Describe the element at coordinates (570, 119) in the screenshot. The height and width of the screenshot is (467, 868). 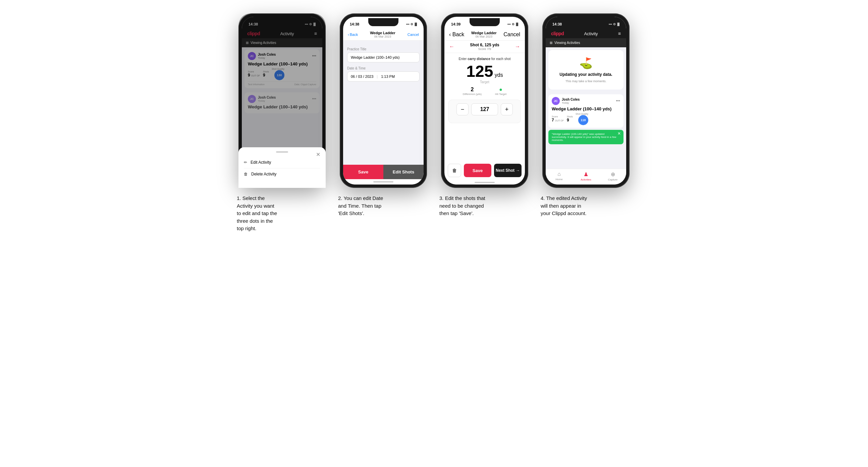
I see `shots-stat-4: Shots 9` at that location.